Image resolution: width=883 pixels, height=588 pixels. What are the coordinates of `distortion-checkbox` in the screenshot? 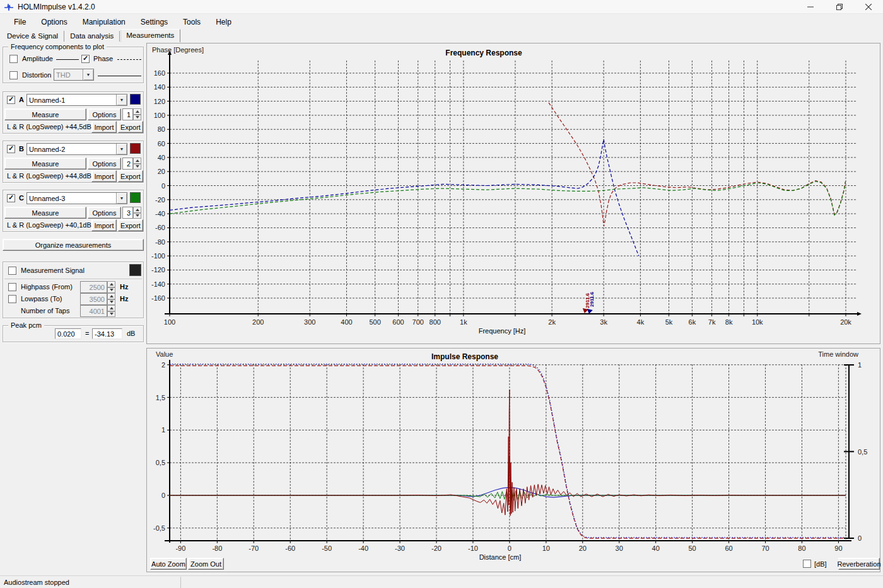 It's located at (14, 76).